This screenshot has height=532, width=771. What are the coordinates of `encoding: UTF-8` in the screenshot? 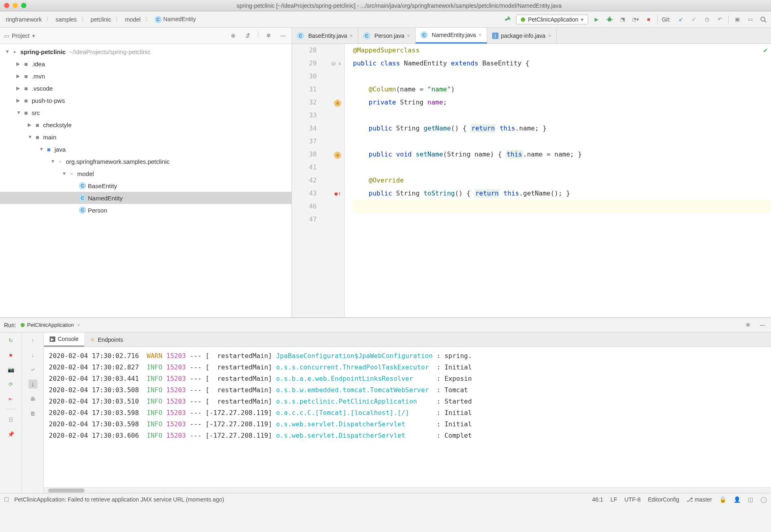 It's located at (633, 499).